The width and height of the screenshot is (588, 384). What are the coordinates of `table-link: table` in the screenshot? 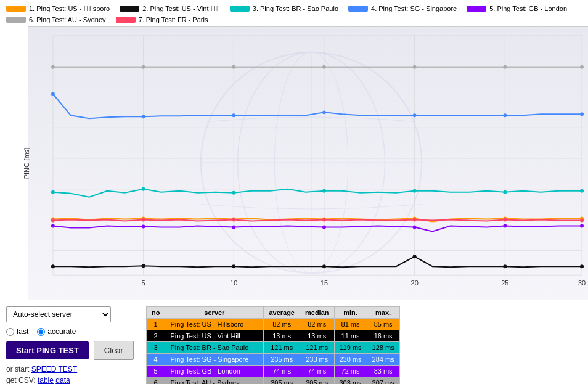 It's located at (46, 380).